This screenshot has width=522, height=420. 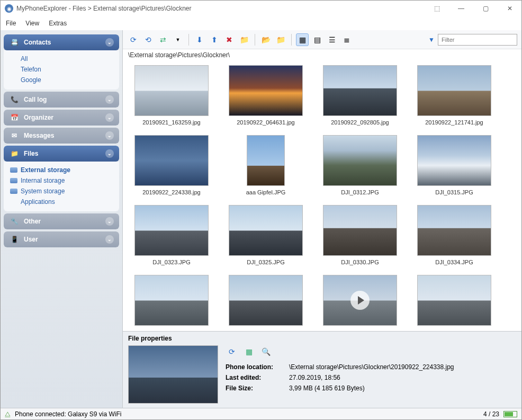 I want to click on file-properties-panel: File properties ⟳ ▦ 🔍 Phone location:\Ex…, so click(x=322, y=370).